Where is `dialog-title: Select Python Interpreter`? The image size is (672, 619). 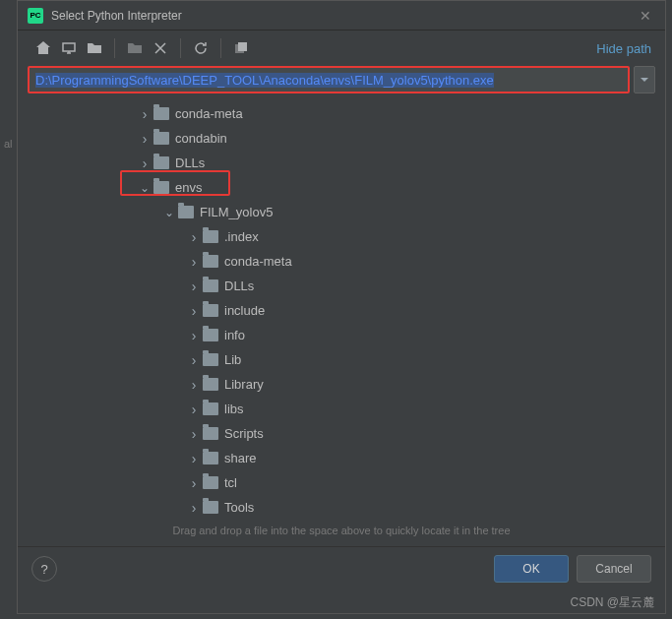 dialog-title: Select Python Interpreter is located at coordinates (343, 16).